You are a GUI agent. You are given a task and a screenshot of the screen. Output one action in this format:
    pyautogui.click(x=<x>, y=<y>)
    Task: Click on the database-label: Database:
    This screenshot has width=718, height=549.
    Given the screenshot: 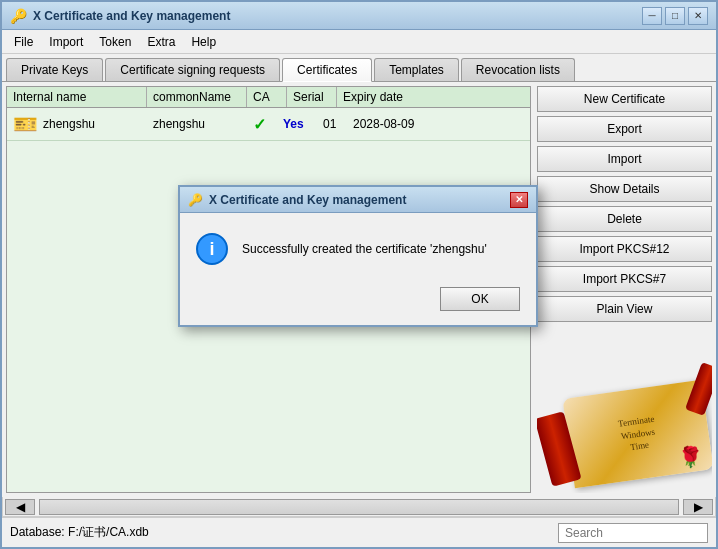 What is the action you would take?
    pyautogui.click(x=38, y=532)
    